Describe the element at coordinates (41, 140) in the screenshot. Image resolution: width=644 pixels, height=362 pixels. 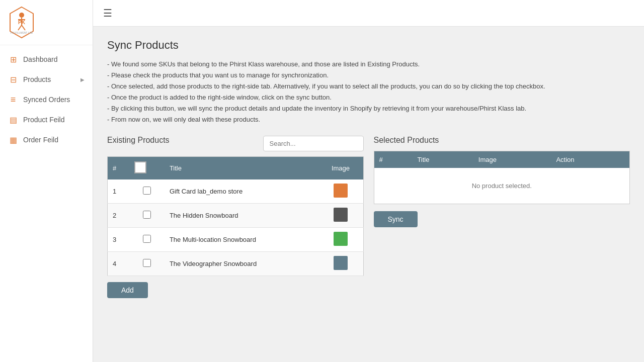
I see `sidebar-item-label: Order Feild` at that location.